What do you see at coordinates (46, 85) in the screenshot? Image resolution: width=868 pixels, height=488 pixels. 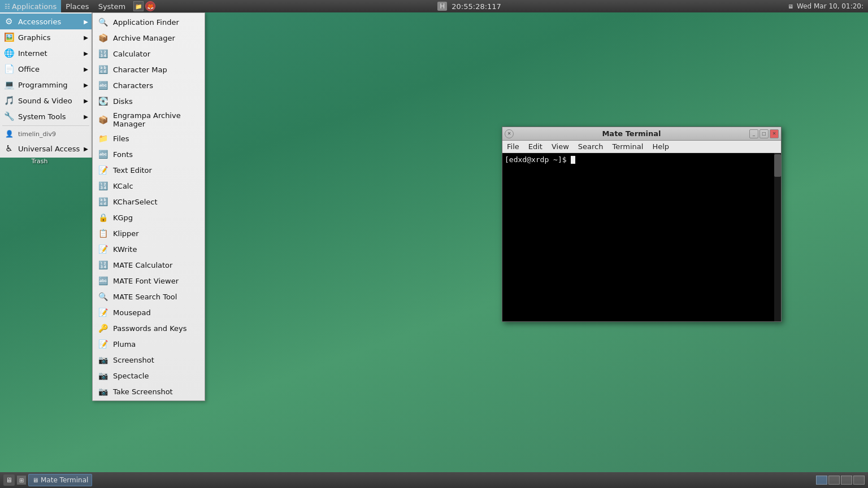 I see `sidebar-item-programming: 💻 Programming ▶` at bounding box center [46, 85].